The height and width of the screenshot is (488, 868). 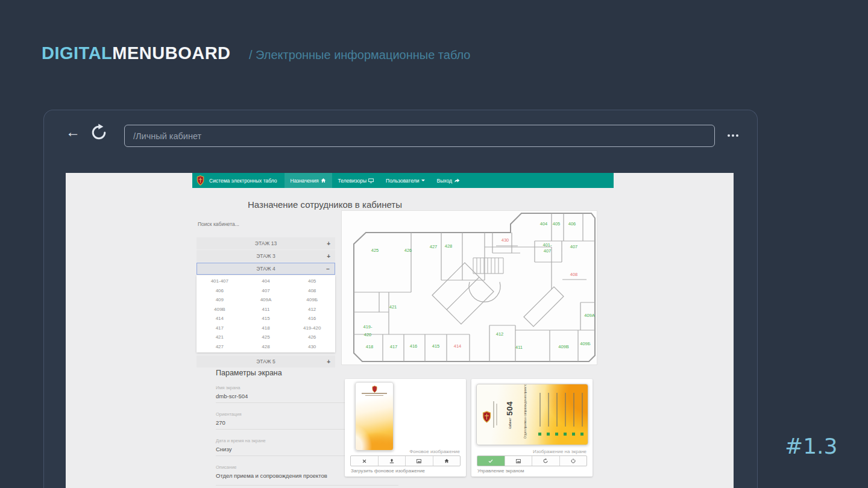 What do you see at coordinates (405, 181) in the screenshot?
I see `nav-item-users: Пользователи` at bounding box center [405, 181].